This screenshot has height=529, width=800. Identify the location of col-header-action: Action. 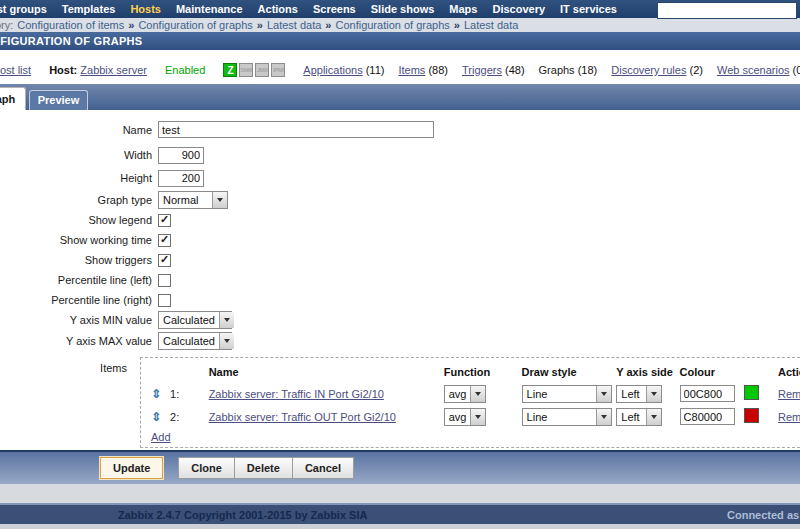
(788, 372).